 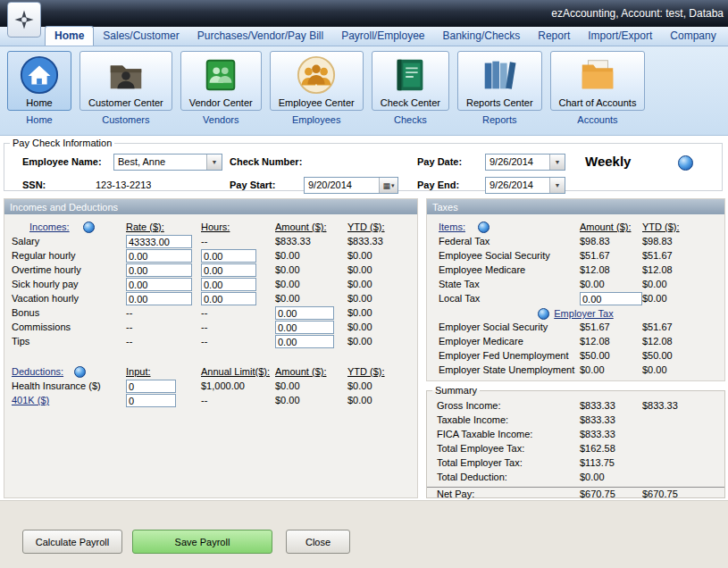 What do you see at coordinates (500, 93) in the screenshot?
I see `toolbar-button-reports-center: Reports Center Reports` at bounding box center [500, 93].